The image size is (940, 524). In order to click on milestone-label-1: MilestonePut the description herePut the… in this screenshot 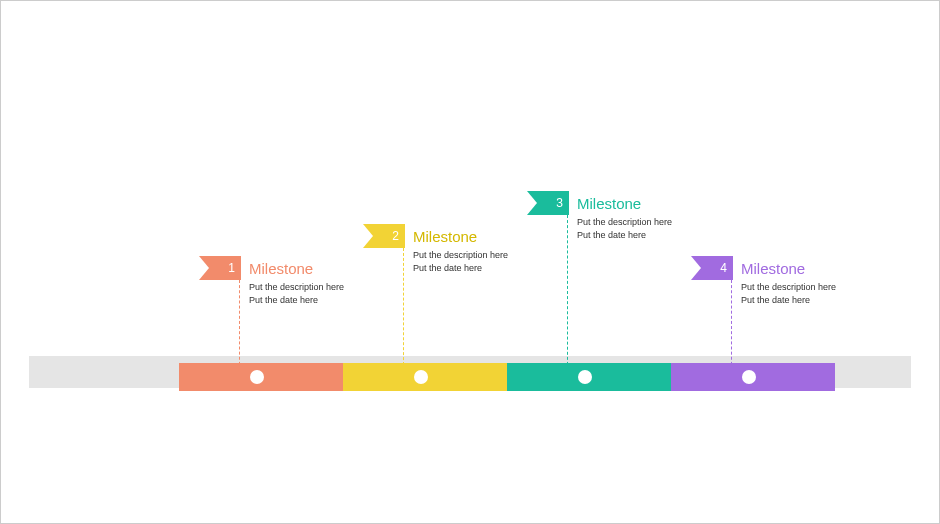, I will do `click(334, 283)`.